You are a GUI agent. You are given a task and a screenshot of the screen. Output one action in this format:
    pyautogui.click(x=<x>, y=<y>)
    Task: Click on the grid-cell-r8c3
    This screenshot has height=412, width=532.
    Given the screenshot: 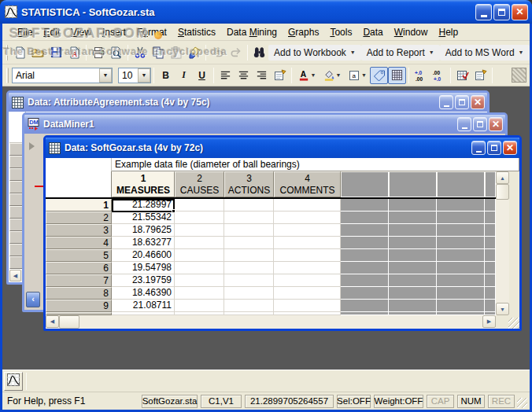 What is the action you would take?
    pyautogui.click(x=249, y=293)
    